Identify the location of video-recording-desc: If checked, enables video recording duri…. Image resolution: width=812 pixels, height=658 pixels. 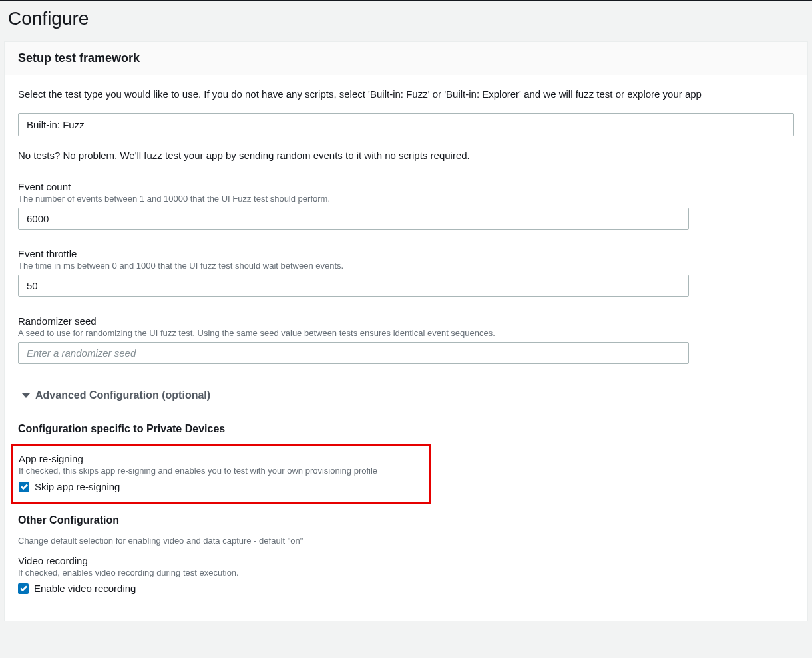
(406, 572).